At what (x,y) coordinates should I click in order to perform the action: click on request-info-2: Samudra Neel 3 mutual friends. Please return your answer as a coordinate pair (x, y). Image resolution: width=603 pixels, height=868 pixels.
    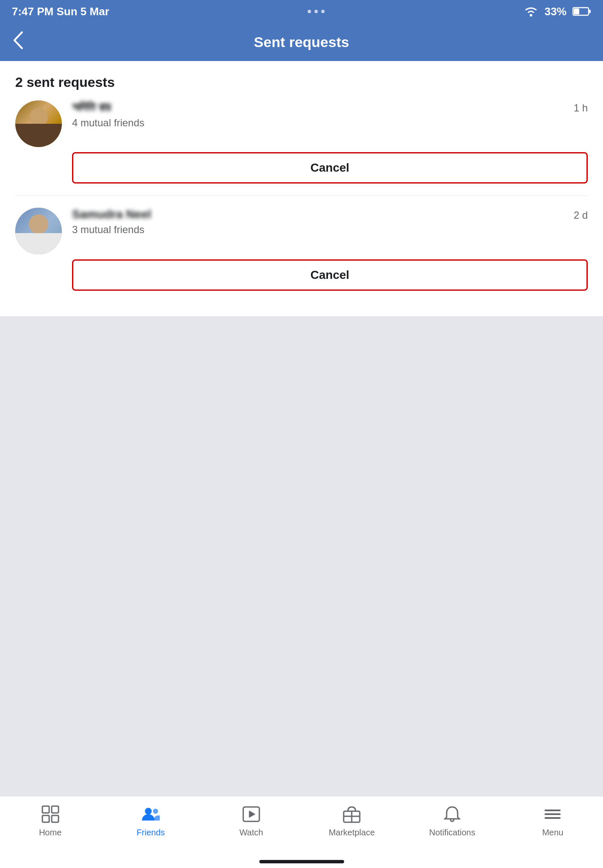
    Looking at the image, I should click on (323, 222).